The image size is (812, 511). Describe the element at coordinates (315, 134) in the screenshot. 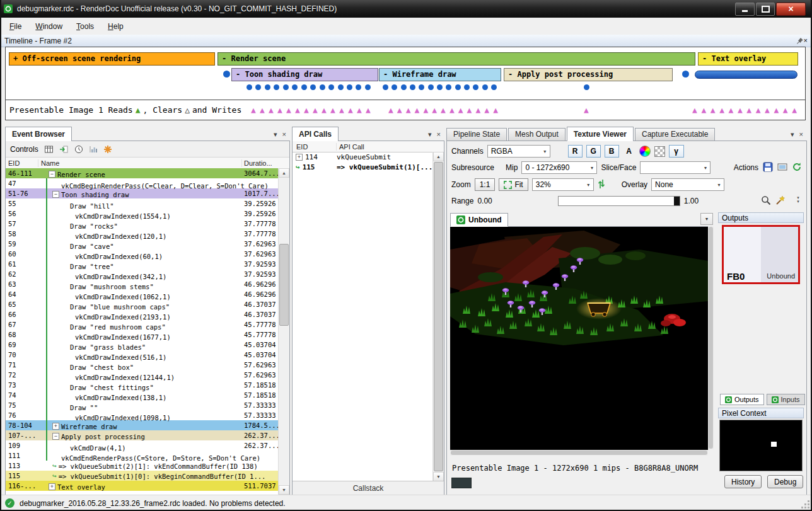

I see `tab-api-calls: API Calls` at that location.